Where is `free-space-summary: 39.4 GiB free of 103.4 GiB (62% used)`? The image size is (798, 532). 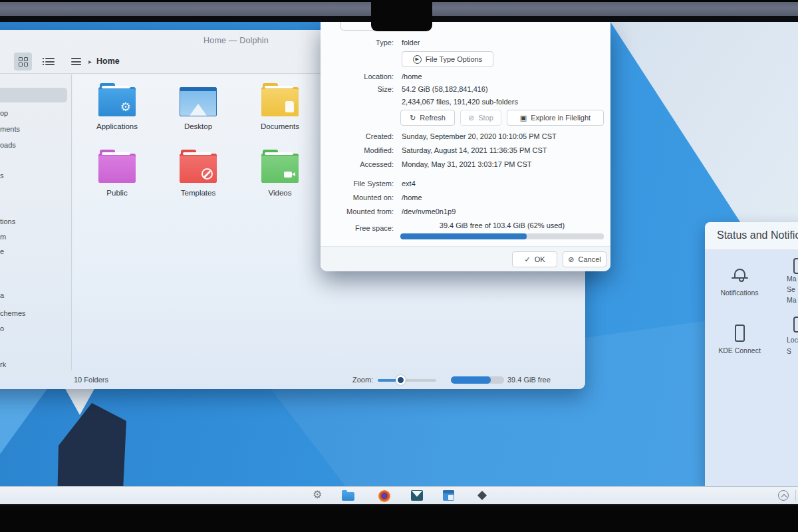
free-space-summary: 39.4 GiB free of 103.4 GiB (62% used) is located at coordinates (502, 225).